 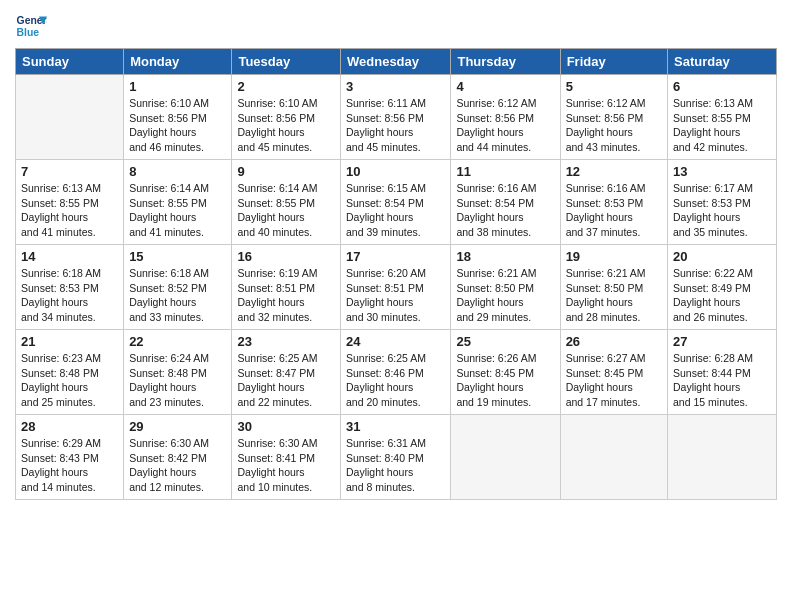 What do you see at coordinates (396, 118) in the screenshot?
I see `week-row-1: 1 Sunrise: 6:10 AM Sunset: 8:56 PM Dayli…` at bounding box center [396, 118].